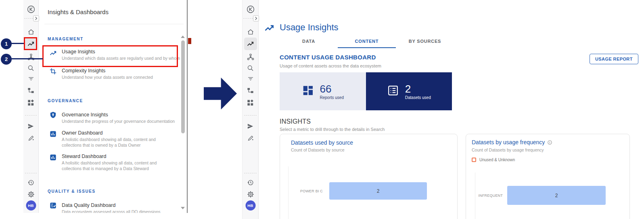 Image resolution: width=644 pixels, height=219 pixels. What do you see at coordinates (6, 44) in the screenshot?
I see `callout-1: 1` at bounding box center [6, 44].